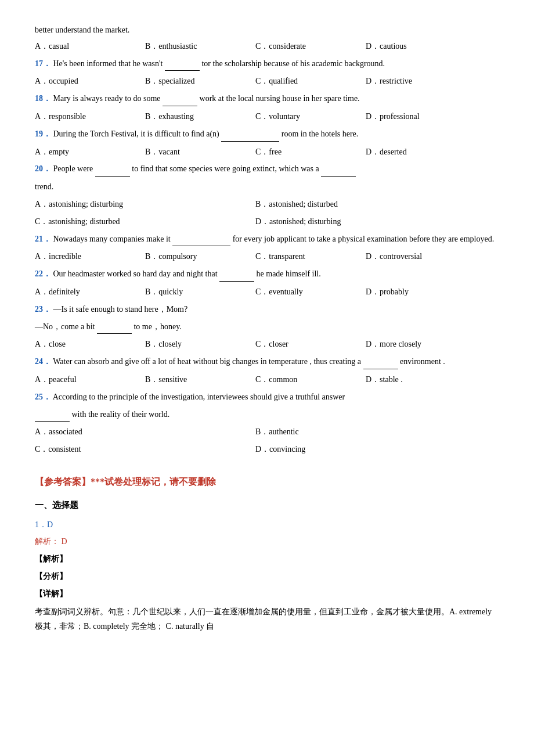 The height and width of the screenshot is (756, 534). I want to click on q19-blank, so click(250, 135).